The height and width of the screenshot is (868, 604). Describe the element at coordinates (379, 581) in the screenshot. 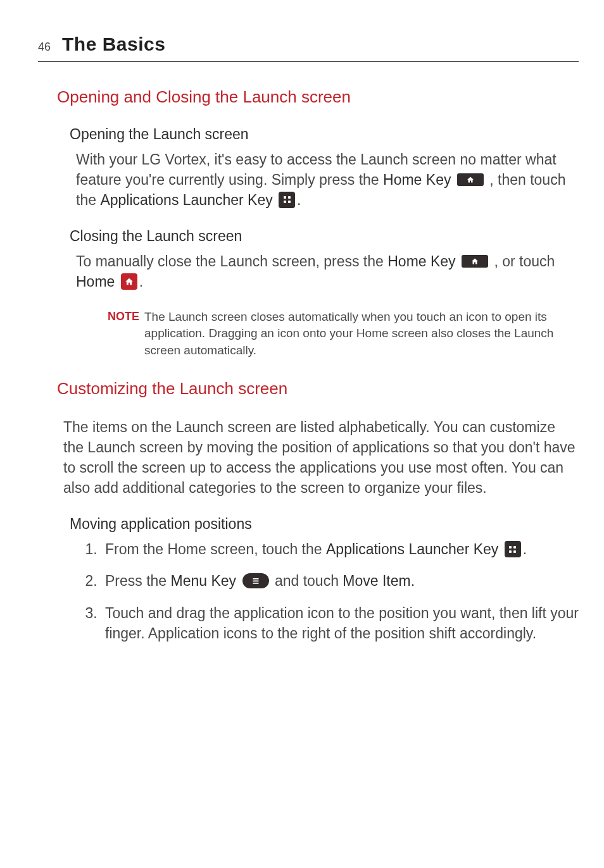

I see `move-item-label: Move Item.` at that location.